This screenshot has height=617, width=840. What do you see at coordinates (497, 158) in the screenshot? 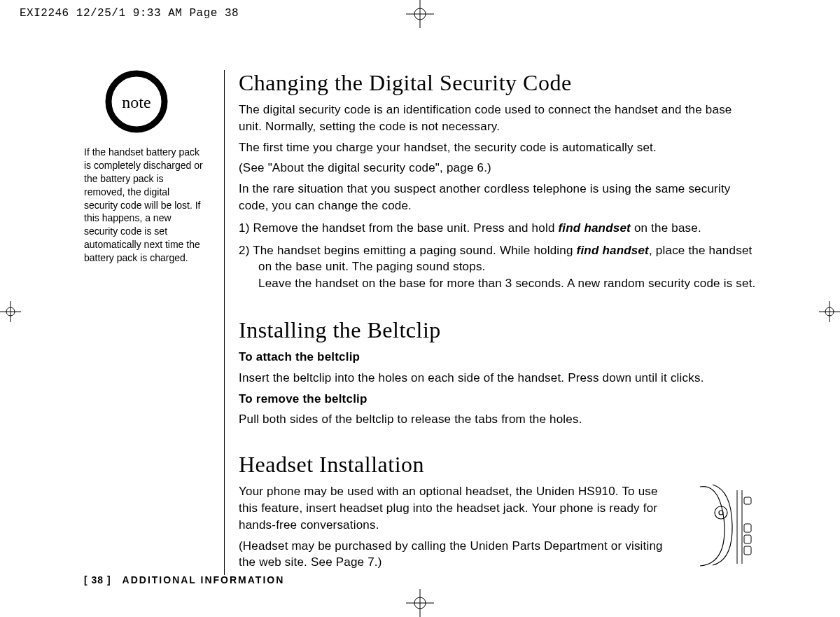
I see `section1-body: The digital security code is an identifi…` at bounding box center [497, 158].